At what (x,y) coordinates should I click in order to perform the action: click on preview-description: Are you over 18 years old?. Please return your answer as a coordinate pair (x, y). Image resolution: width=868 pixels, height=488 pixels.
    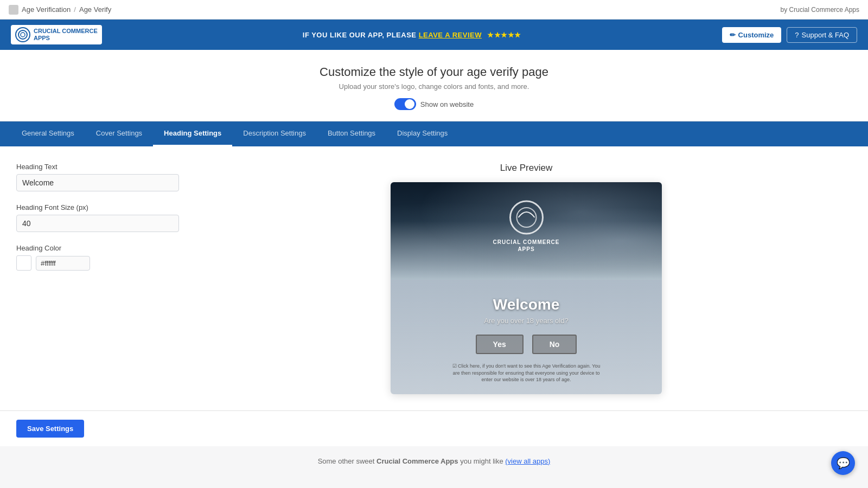
    Looking at the image, I should click on (526, 321).